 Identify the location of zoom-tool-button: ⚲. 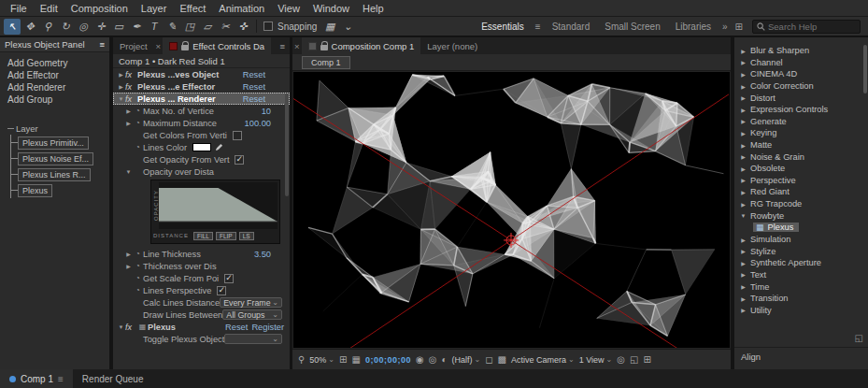
(48, 26).